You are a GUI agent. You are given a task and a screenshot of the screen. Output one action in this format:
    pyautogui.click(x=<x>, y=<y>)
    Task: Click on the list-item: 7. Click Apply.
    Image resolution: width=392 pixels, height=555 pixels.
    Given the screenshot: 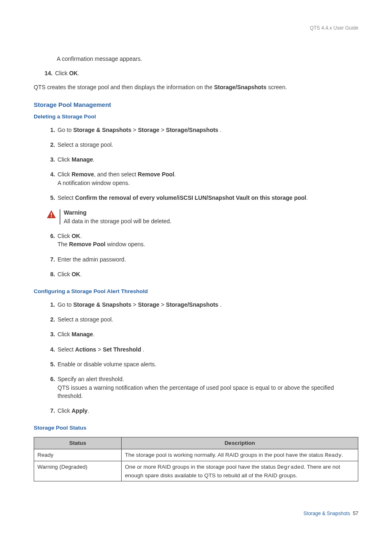 What is the action you would take?
    pyautogui.click(x=202, y=411)
    